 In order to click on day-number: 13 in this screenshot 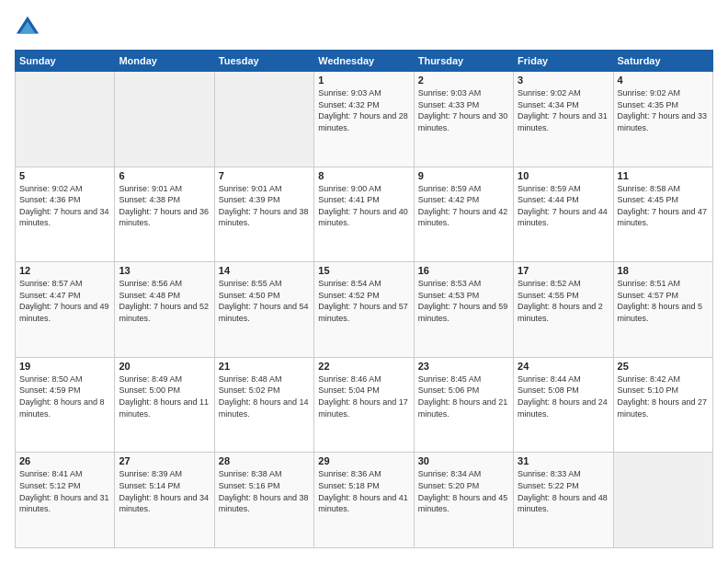, I will do `click(164, 270)`.